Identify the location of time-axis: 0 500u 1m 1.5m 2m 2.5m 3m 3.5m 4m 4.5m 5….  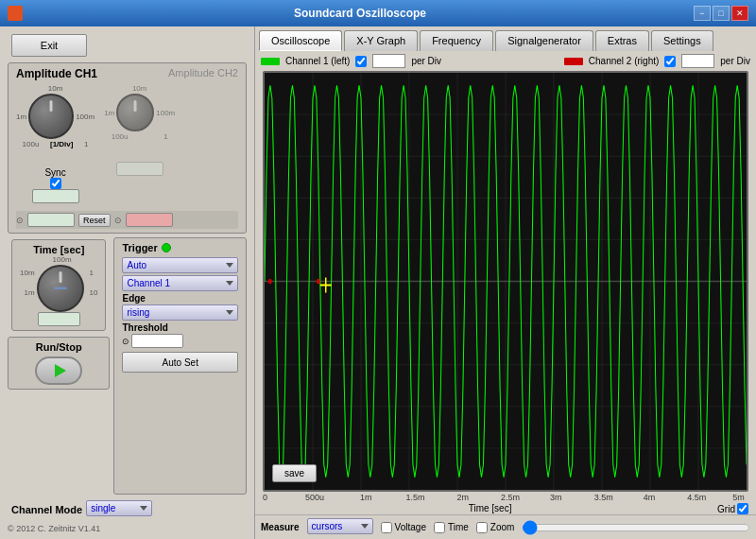
(506, 497).